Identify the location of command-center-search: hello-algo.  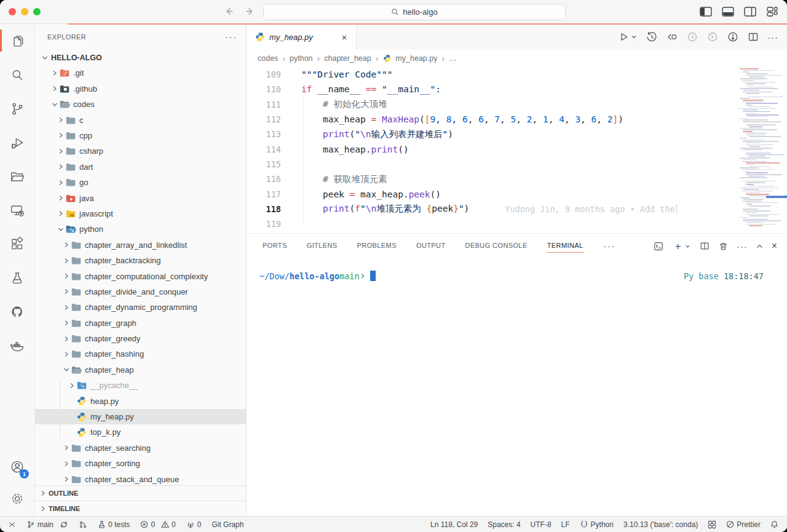
(414, 12).